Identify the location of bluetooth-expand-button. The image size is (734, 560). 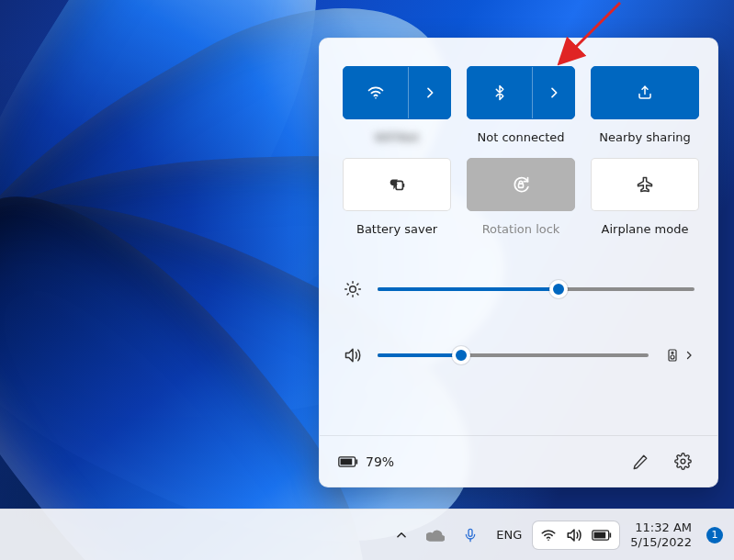
(553, 93).